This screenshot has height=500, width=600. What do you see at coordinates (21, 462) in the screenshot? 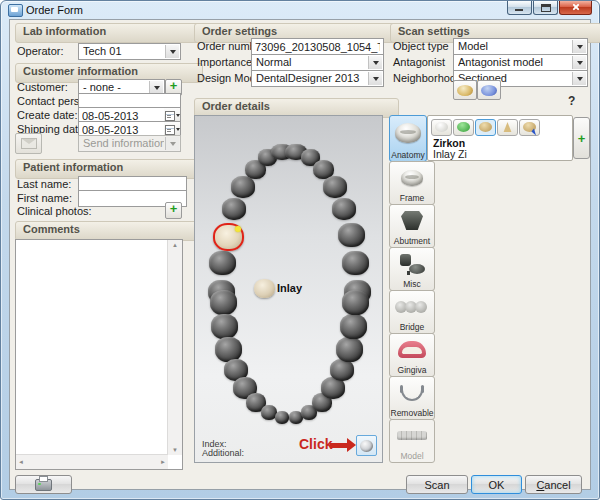
I see `scroll-left-icon: ◄` at bounding box center [21, 462].